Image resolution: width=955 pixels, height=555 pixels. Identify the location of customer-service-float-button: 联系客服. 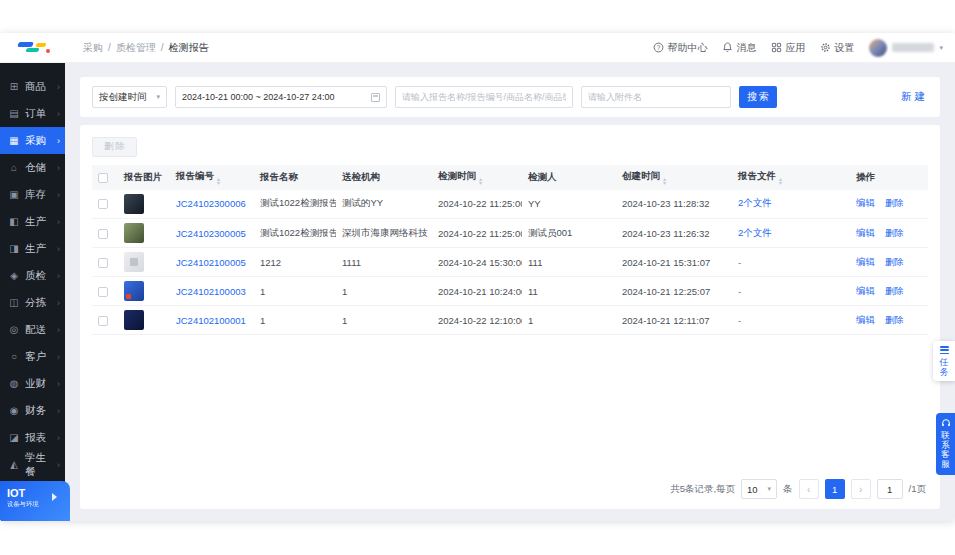
(946, 444).